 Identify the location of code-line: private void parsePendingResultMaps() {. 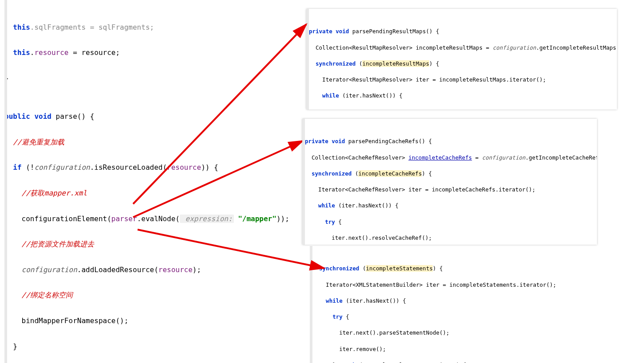
(461, 31).